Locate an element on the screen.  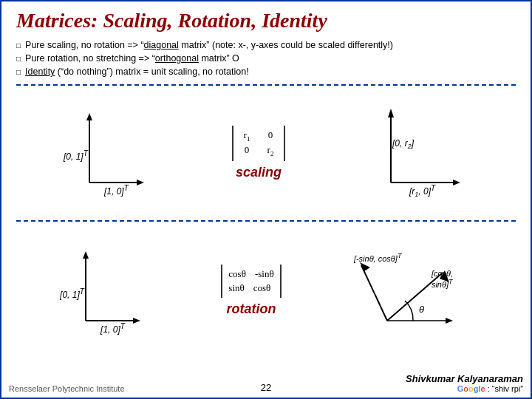
scaling-label: scaling is located at coordinates (259, 173).